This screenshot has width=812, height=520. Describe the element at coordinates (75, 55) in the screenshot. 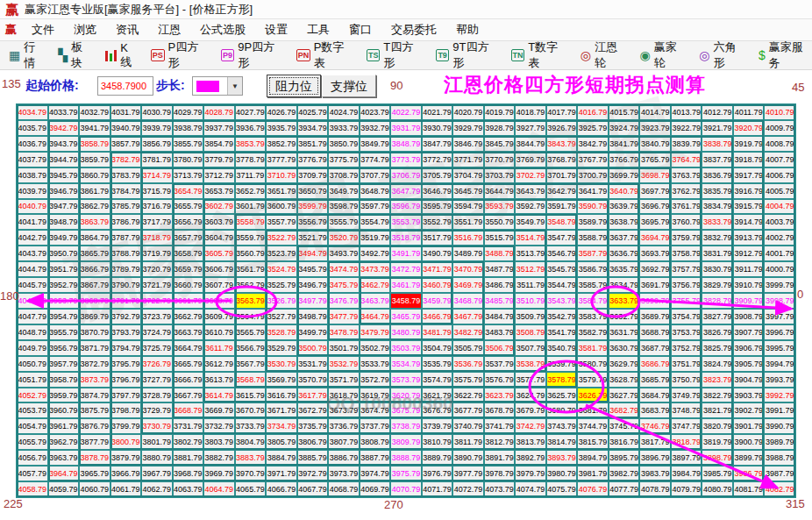

I see `toolbar-button-sectors: ▚板块` at that location.